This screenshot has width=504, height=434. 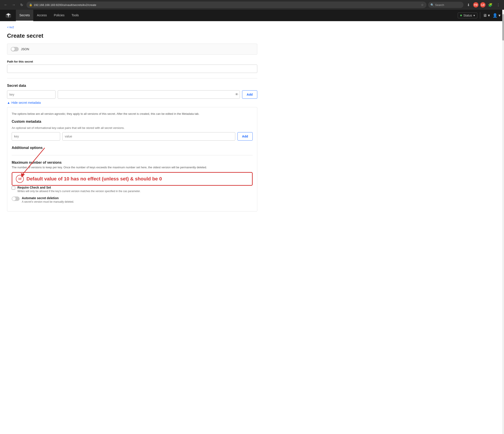 What do you see at coordinates (132, 122) in the screenshot?
I see `custom-metadata-title: Custom metadata` at bounding box center [132, 122].